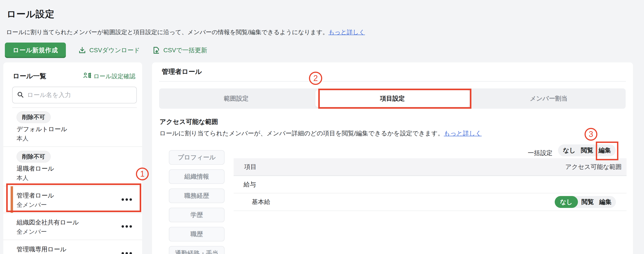 This screenshot has height=254, width=644. Describe the element at coordinates (588, 202) in the screenshot. I see `access-option-view: 閲覧` at that location.